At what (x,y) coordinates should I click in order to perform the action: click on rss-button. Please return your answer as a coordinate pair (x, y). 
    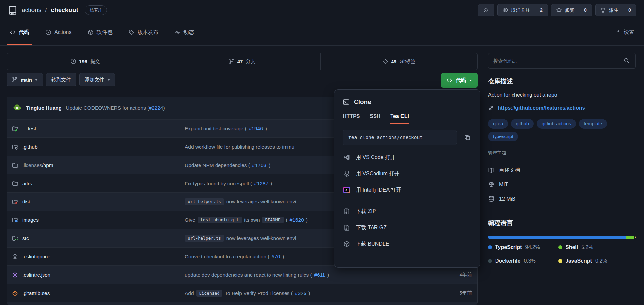
    Looking at the image, I should click on (486, 10).